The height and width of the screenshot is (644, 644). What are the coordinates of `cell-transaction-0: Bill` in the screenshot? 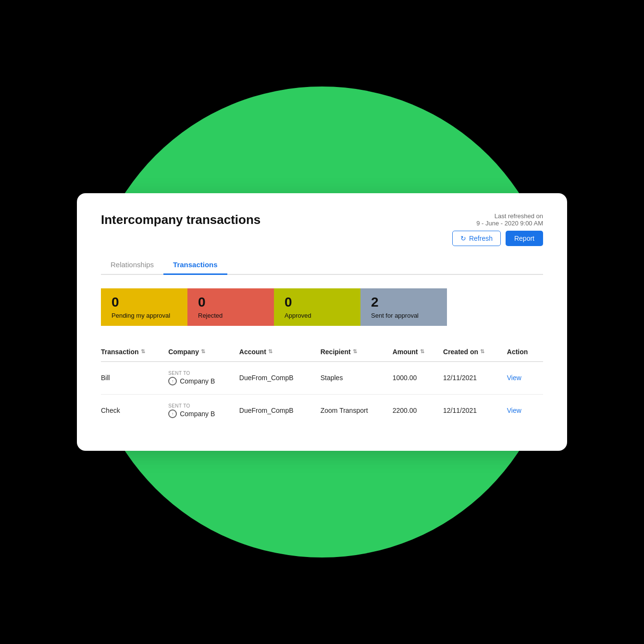 It's located at (135, 378).